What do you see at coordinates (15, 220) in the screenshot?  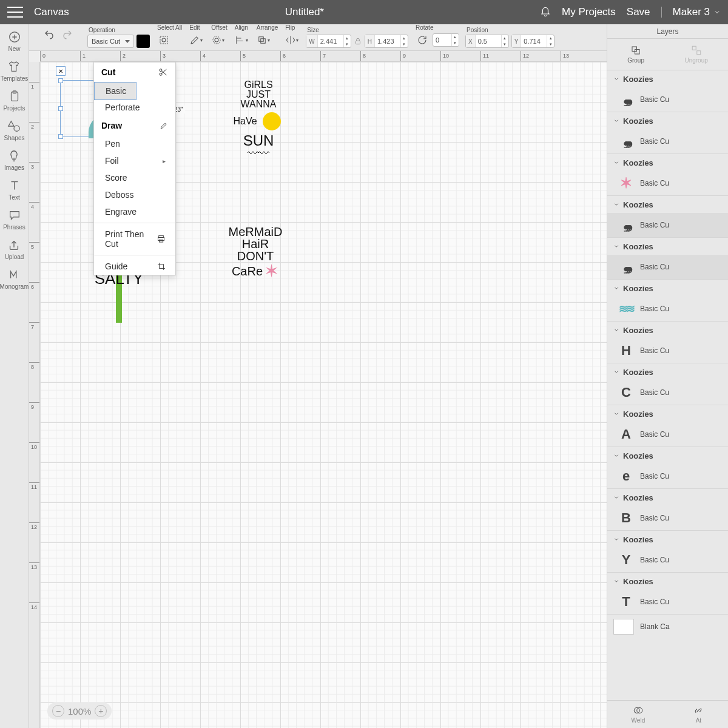 I see `rail-phrases: Phrases` at bounding box center [15, 220].